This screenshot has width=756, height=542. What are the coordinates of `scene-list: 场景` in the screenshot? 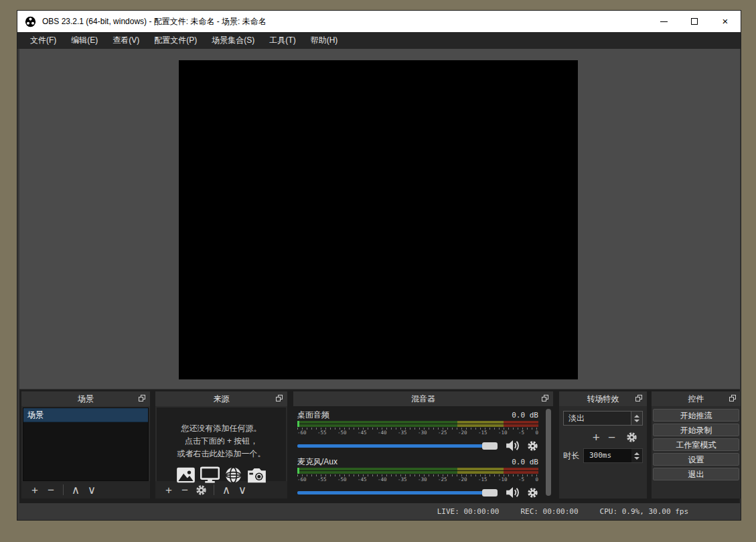 It's located at (86, 444).